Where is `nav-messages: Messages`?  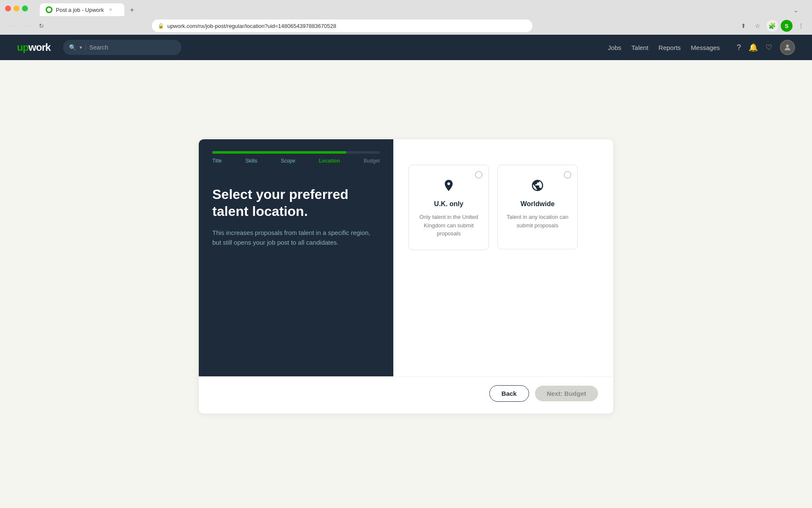
nav-messages: Messages is located at coordinates (705, 47).